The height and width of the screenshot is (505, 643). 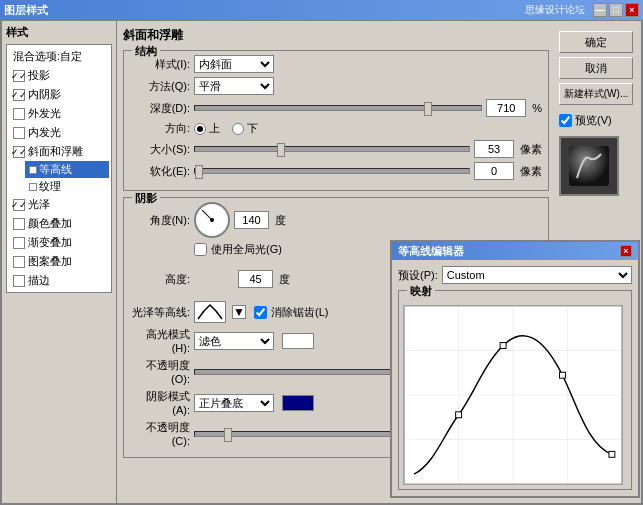 What do you see at coordinates (59, 56) in the screenshot?
I see `blend-options-item: 混合选项:自定` at bounding box center [59, 56].